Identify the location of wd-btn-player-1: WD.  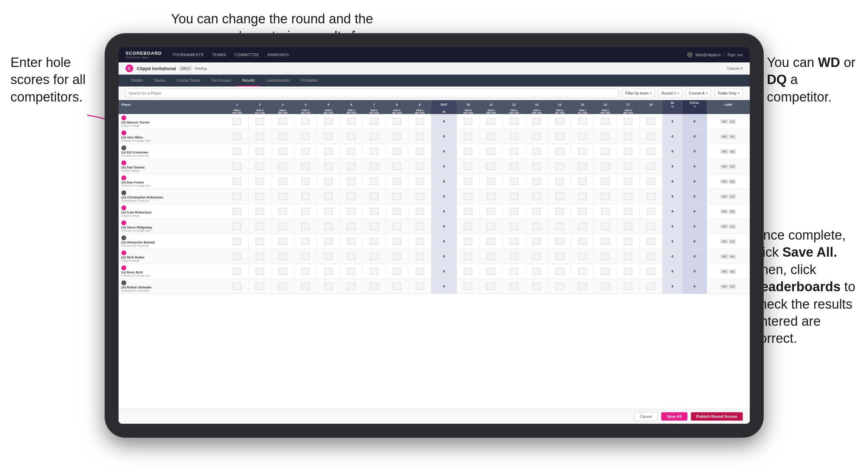
(724, 137).